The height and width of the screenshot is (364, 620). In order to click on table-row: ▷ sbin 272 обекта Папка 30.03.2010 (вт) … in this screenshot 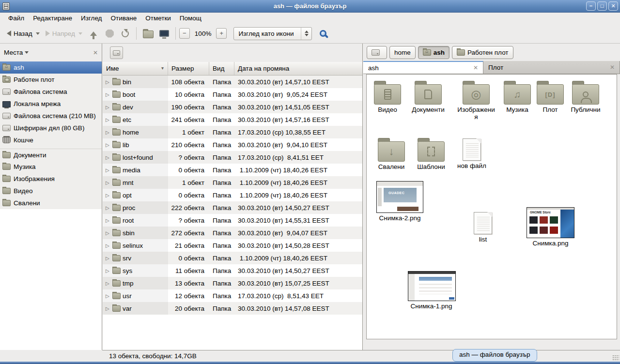, I will do `click(232, 233)`.